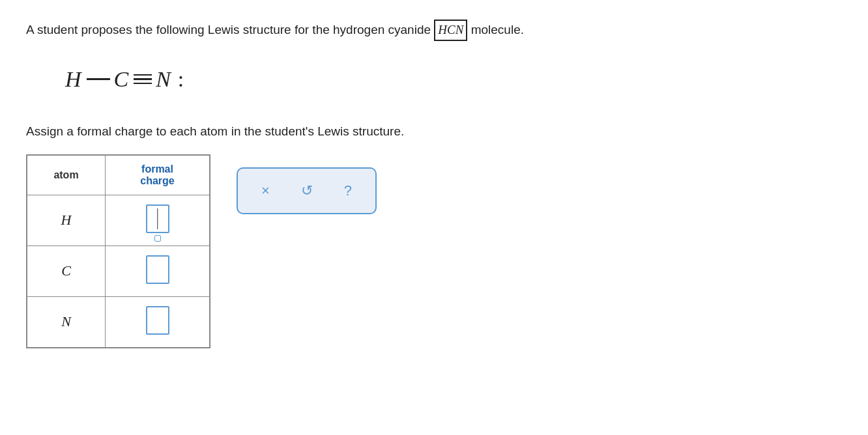  What do you see at coordinates (158, 270) in the screenshot?
I see `charge-input-c` at bounding box center [158, 270].